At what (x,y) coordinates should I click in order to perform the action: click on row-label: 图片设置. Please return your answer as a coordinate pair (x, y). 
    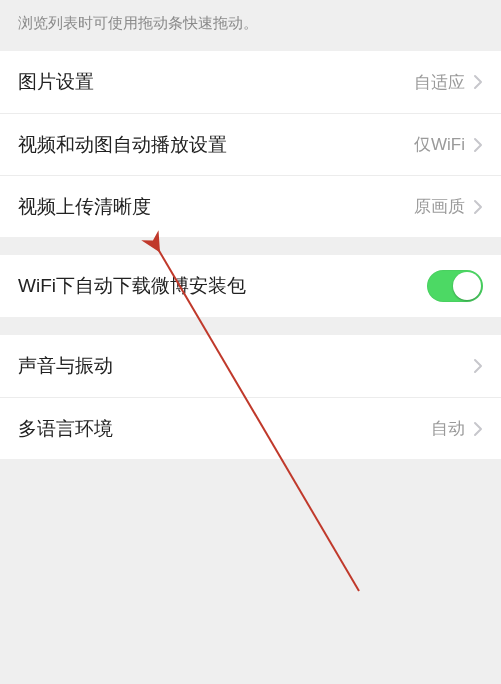
    Looking at the image, I should click on (56, 82).